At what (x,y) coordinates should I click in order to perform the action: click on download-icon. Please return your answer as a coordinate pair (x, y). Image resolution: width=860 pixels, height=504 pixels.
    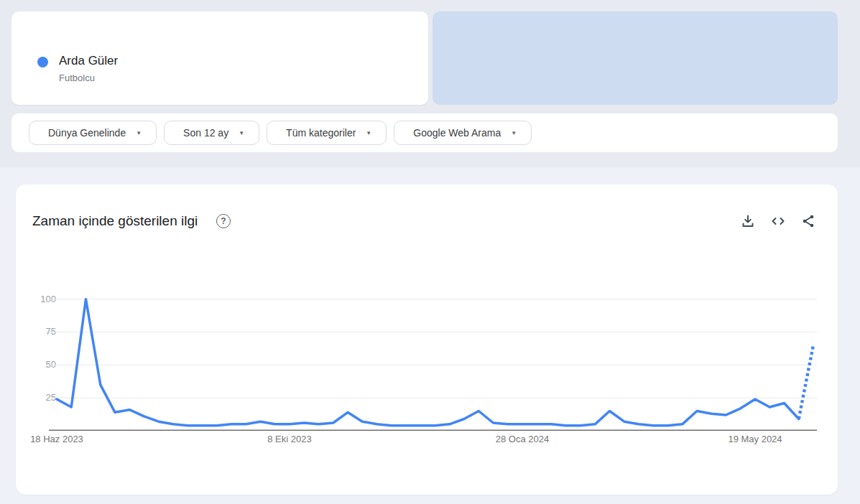
    Looking at the image, I should click on (748, 221).